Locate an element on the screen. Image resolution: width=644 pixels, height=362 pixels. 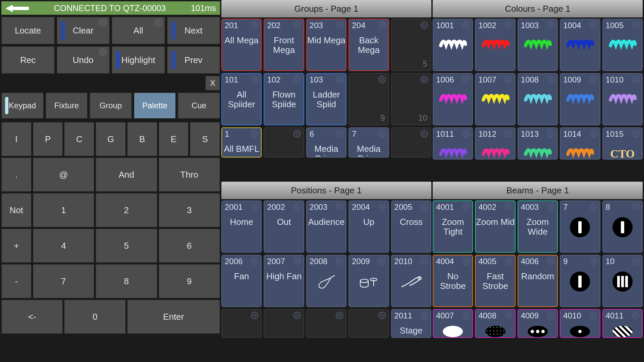
key-2: 2 is located at coordinates (126, 210).